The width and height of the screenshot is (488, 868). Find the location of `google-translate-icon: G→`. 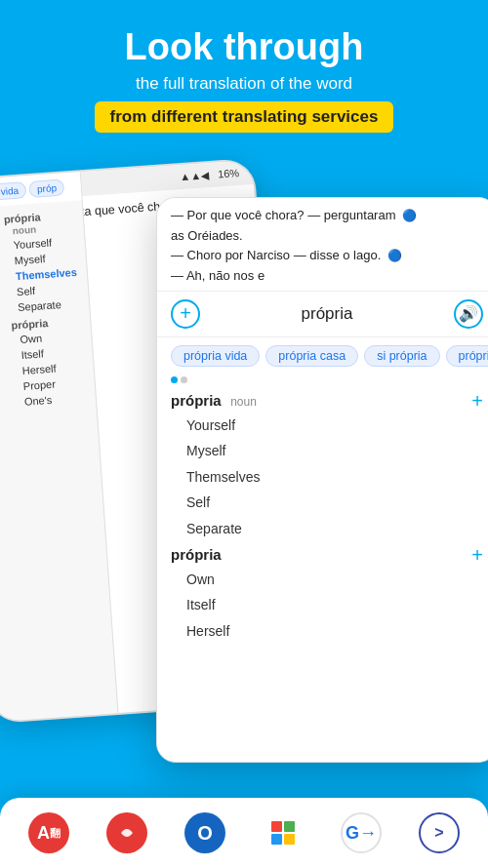

google-translate-icon: G→ is located at coordinates (361, 833).